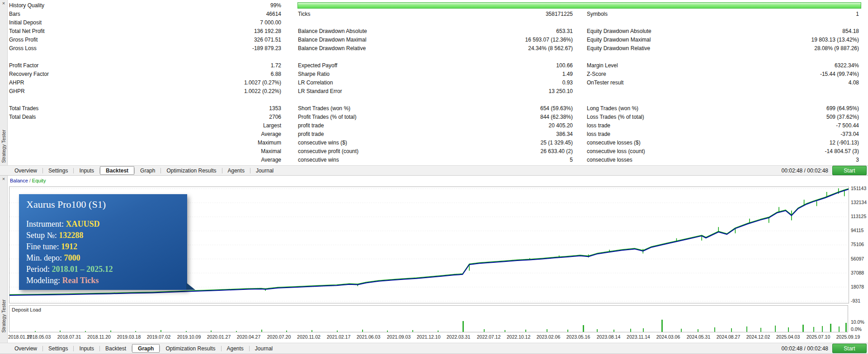 Image resolution: width=868 pixels, height=354 pixels. I want to click on x-tick-label: 2024.05.31, so click(699, 337).